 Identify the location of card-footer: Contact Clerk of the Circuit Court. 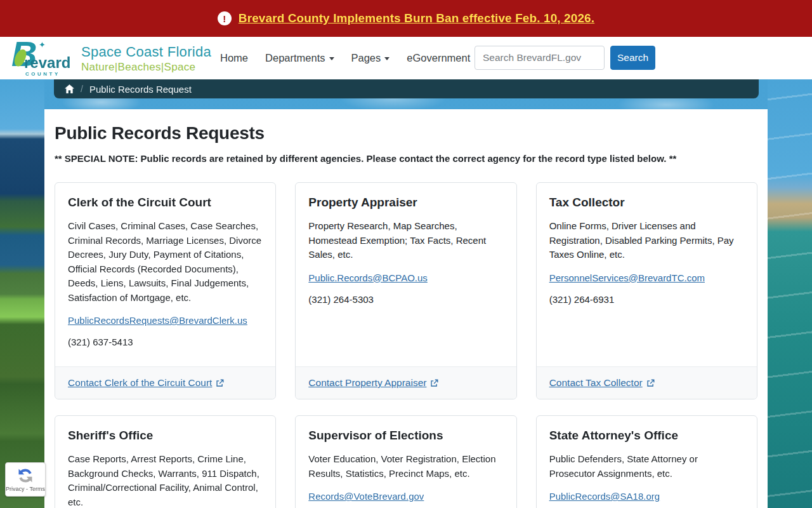
(165, 382).